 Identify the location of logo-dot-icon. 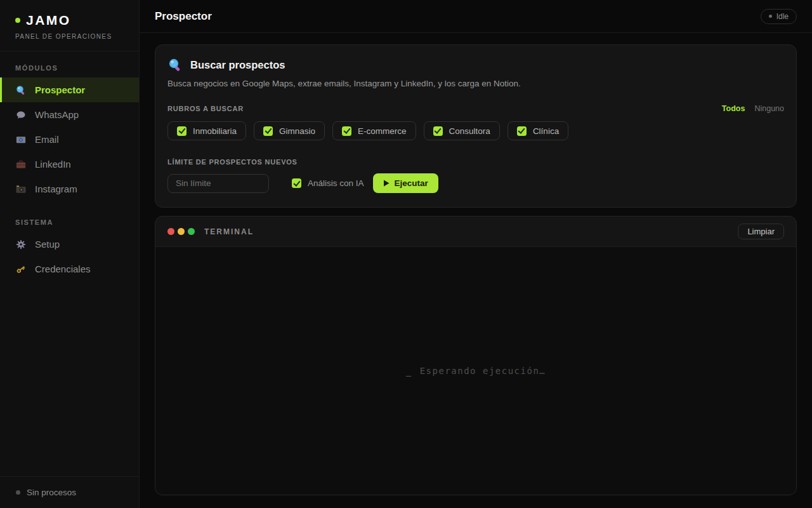
(18, 20).